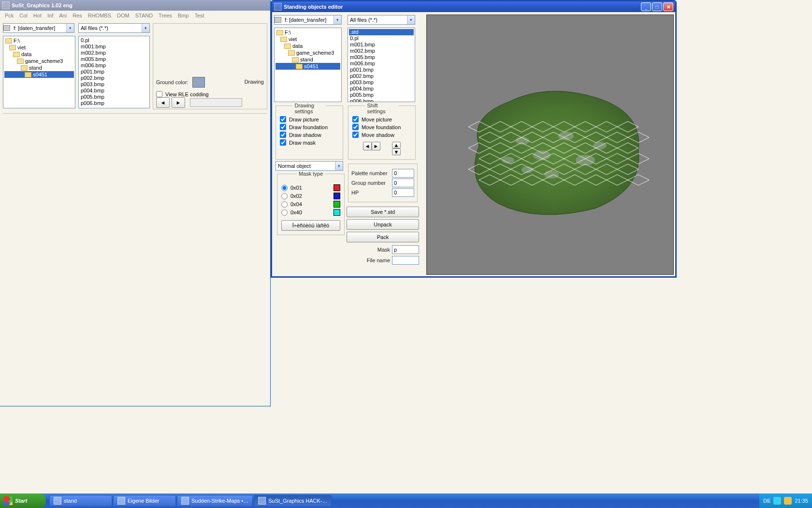 The image size is (812, 508). What do you see at coordinates (383, 237) in the screenshot?
I see `pack-button: Pack` at bounding box center [383, 237].